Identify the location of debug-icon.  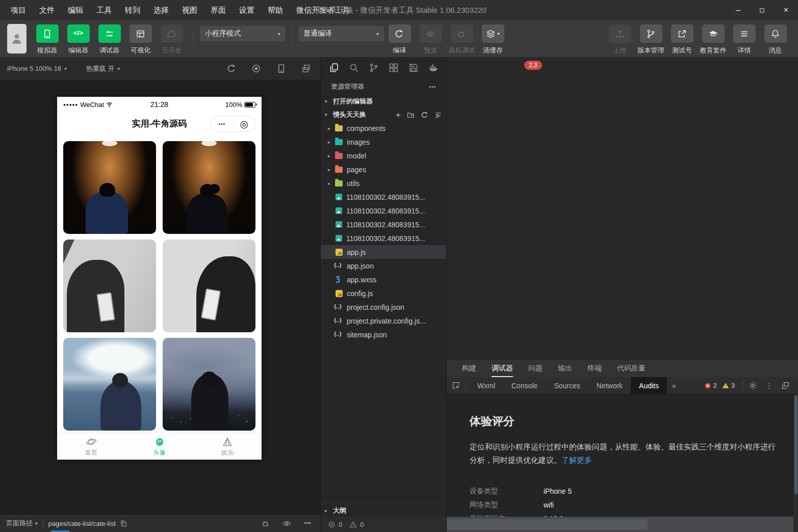
(265, 524).